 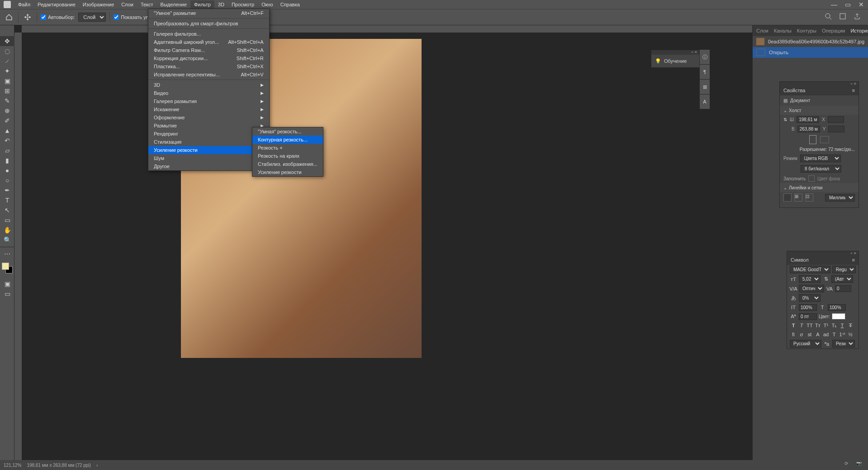 What do you see at coordinates (810, 269) in the screenshot?
I see `font-family-select: MADE GoodTime ...` at bounding box center [810, 269].